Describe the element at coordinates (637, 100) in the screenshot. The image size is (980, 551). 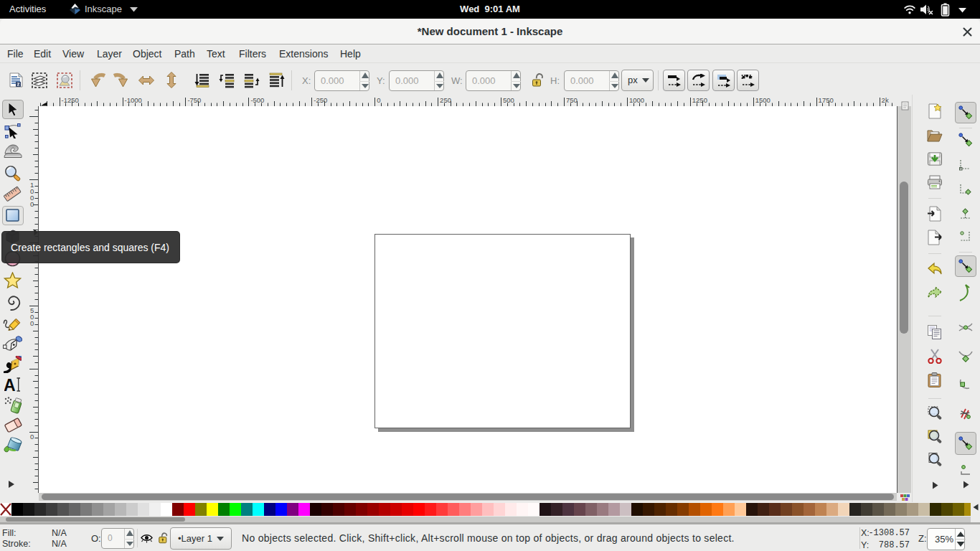
I see `svg-text: 1000` at that location.